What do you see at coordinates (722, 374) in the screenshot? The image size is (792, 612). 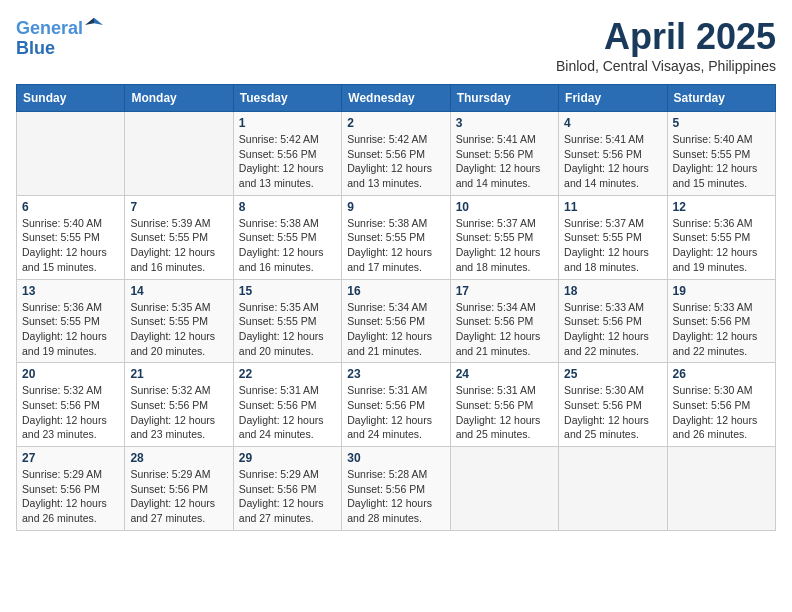 I see `day-number: 26` at bounding box center [722, 374].